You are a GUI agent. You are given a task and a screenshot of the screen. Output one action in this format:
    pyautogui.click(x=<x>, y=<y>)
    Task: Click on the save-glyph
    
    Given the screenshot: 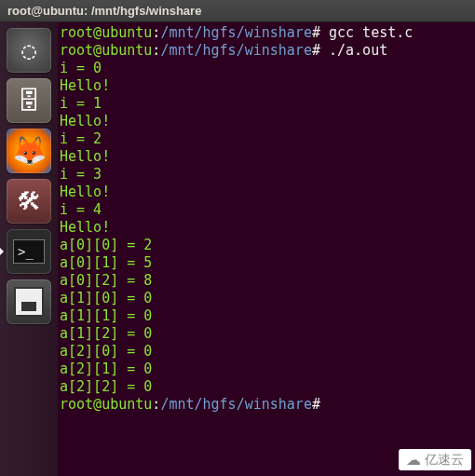 What is the action you would take?
    pyautogui.click(x=29, y=302)
    